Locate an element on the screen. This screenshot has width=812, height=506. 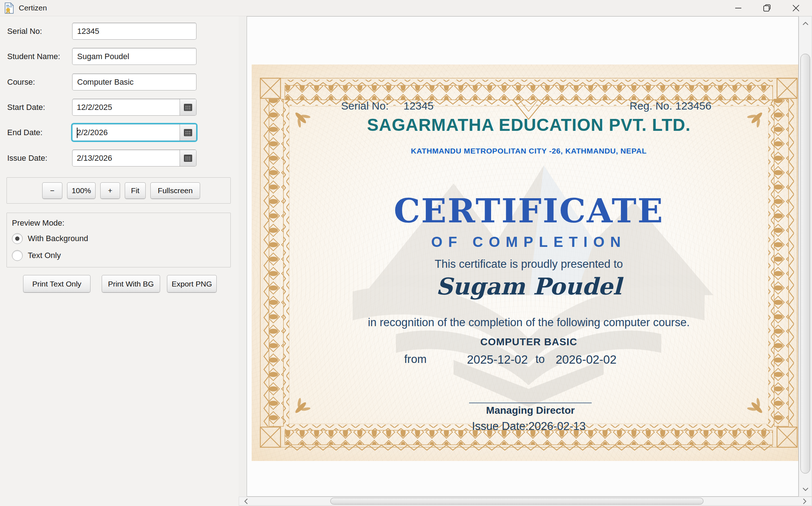
app-icon is located at coordinates (9, 8).